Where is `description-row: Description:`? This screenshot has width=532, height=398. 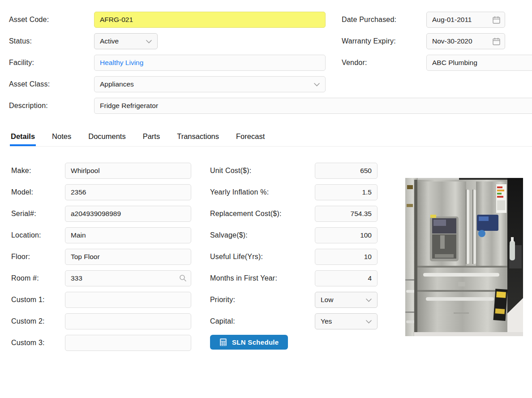 description-row: Description: is located at coordinates (270, 106).